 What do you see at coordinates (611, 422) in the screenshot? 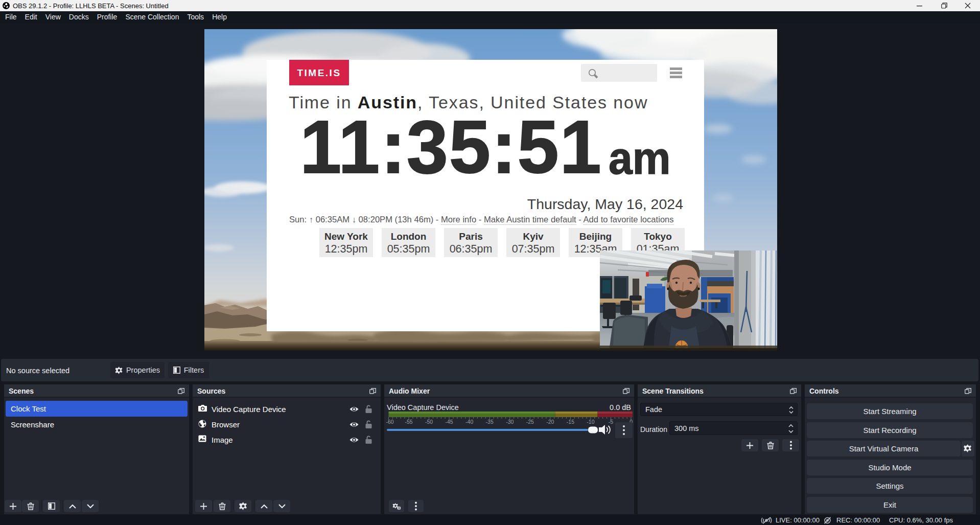
I see `svg-text: -5` at bounding box center [611, 422].